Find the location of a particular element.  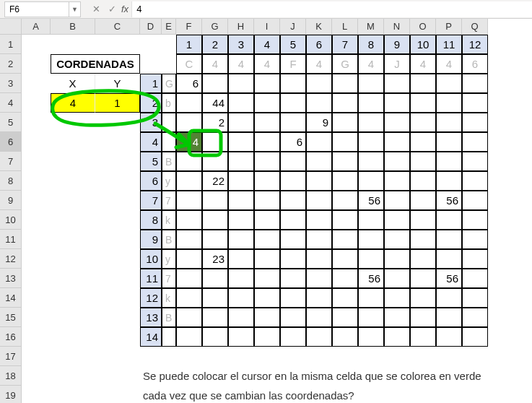

data-cell-r6-c10 is located at coordinates (423, 181).